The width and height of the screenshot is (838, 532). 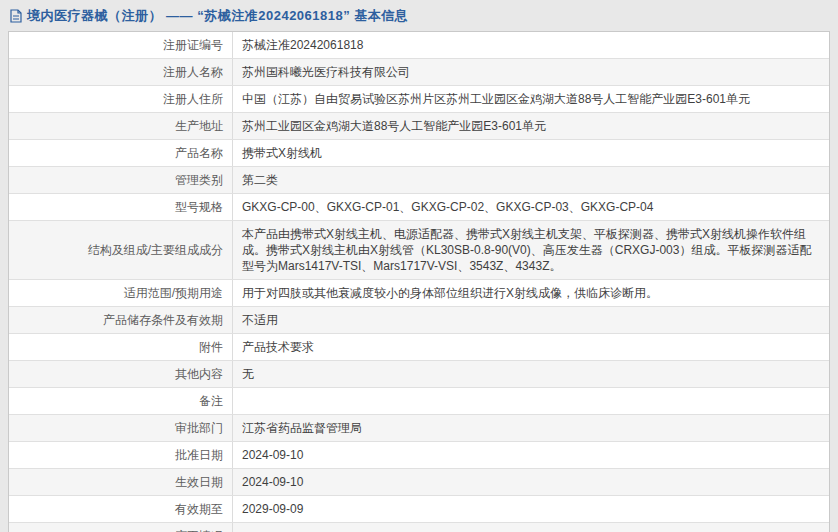 I want to click on row-value-text: 产品技术要求, so click(x=278, y=347).